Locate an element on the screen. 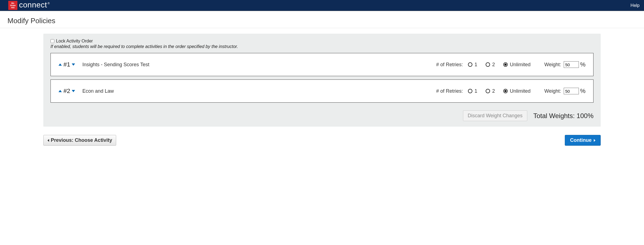 This screenshot has width=644, height=245. previous-button: Previous: Choose Activity is located at coordinates (80, 140).